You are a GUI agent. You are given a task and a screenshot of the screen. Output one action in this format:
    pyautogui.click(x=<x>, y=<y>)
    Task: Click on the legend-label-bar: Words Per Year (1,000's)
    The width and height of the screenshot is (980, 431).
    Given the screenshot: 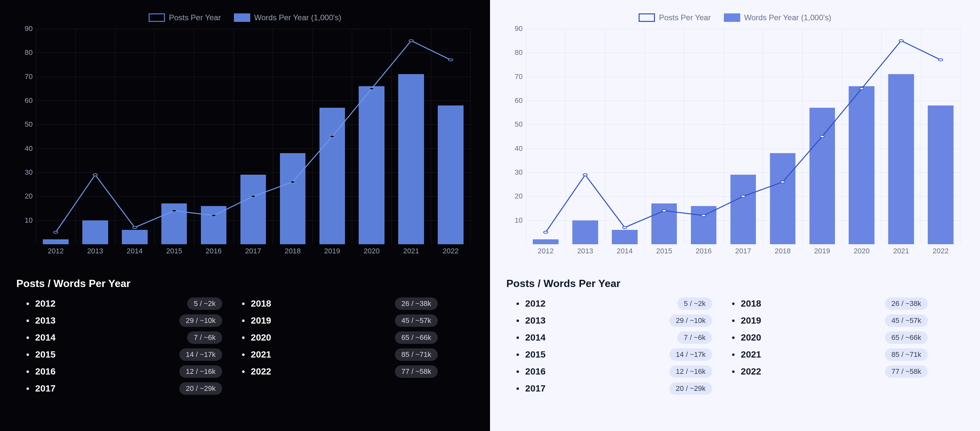 What is the action you would take?
    pyautogui.click(x=788, y=17)
    